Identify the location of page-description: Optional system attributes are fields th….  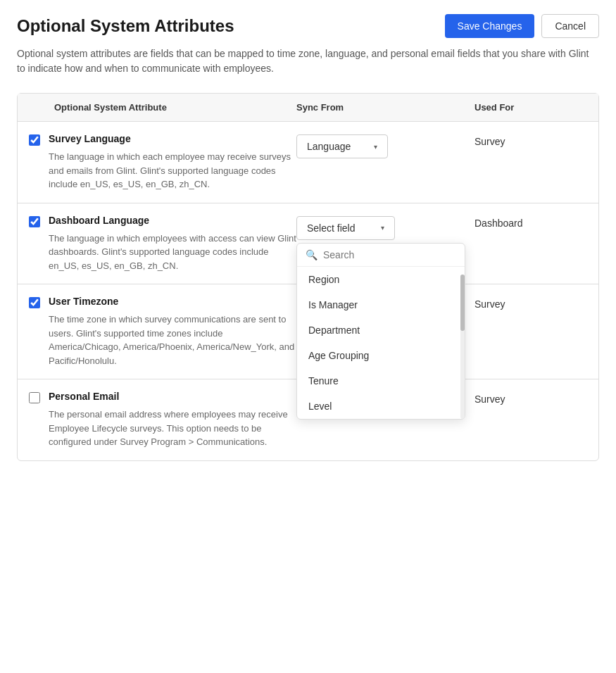
(308, 61).